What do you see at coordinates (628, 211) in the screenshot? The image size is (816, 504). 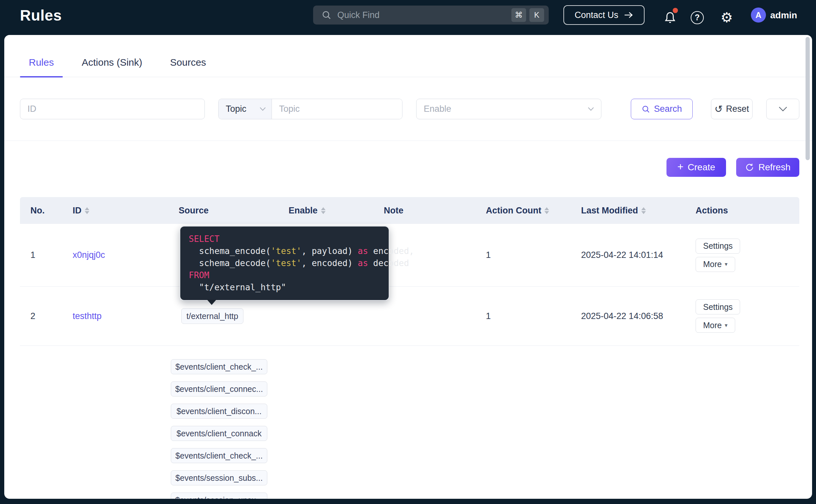 I see `col-last-modified: Last Modified` at bounding box center [628, 211].